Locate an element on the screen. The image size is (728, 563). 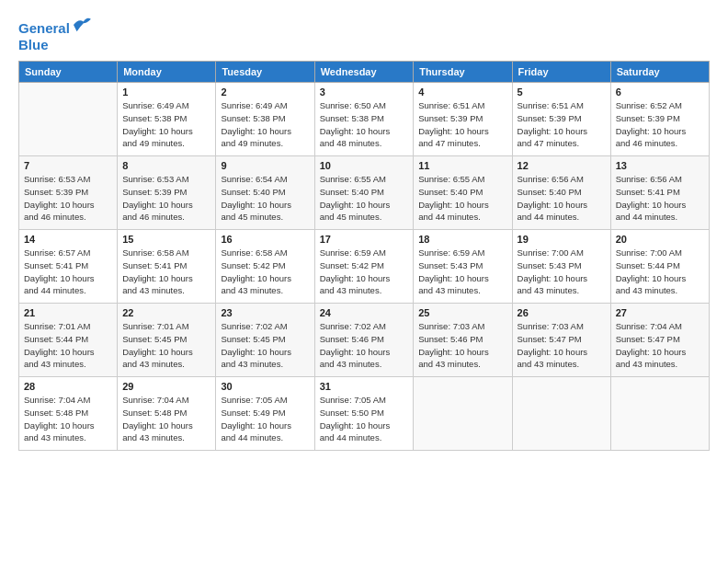
calendar-cell: 15Sunrise: 6:58 AM Sunset: 5:41 PM Dayli… is located at coordinates (167, 267).